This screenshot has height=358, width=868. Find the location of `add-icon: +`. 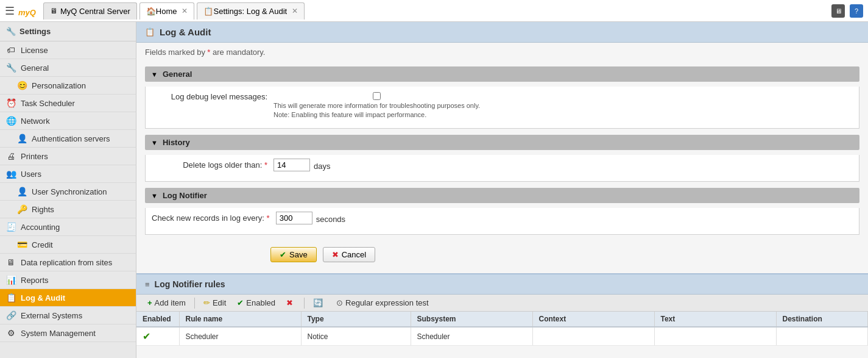

add-icon: + is located at coordinates (150, 303).